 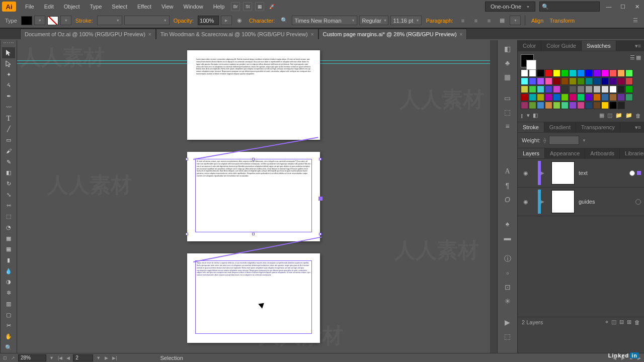 What do you see at coordinates (53, 21) in the screenshot?
I see `stroke-swatch` at bounding box center [53, 21].